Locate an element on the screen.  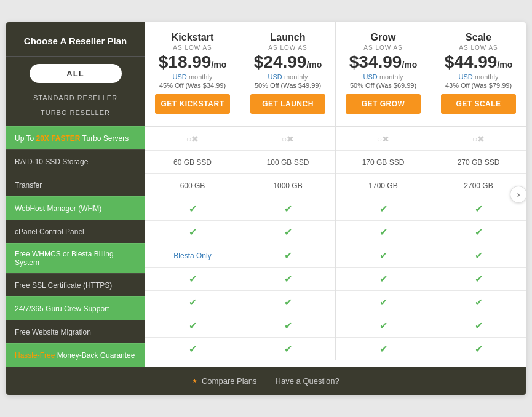
cell-grow-support: ✔ is located at coordinates (383, 302).